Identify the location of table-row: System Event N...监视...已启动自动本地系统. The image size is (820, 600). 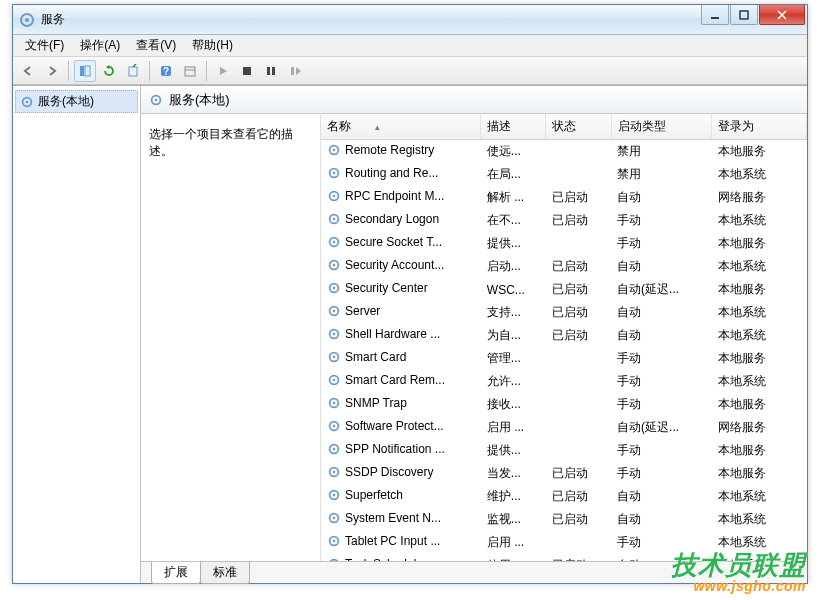
(564, 520).